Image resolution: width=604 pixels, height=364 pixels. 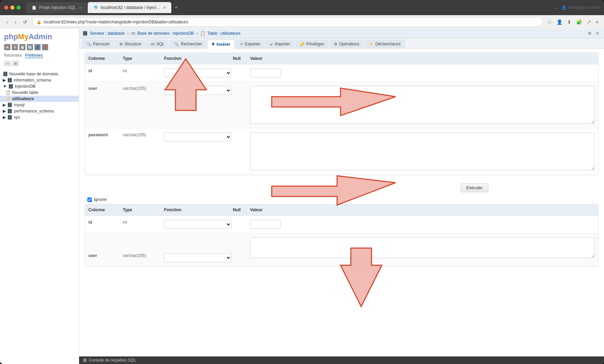 What do you see at coordinates (4, 80) in the screenshot?
I see `tree-toggle-info: ▶` at bounding box center [4, 80].